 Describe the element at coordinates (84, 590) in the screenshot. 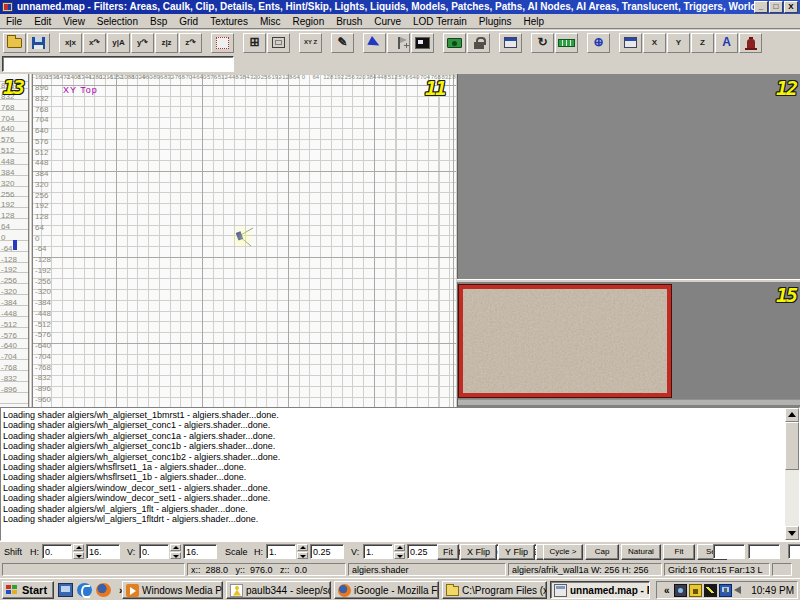

I see `internet-explorer-icon` at that location.